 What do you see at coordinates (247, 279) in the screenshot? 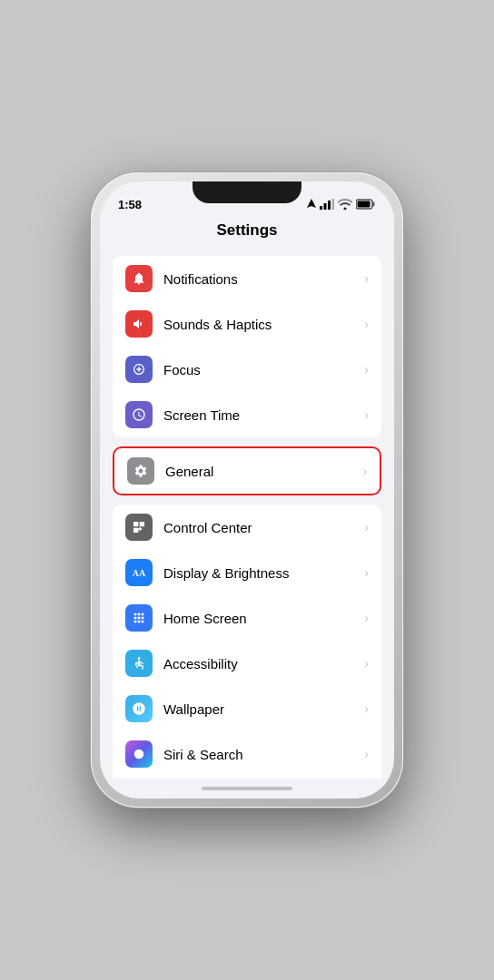
I see `settings-row-notifications: Notifications ›` at bounding box center [247, 279].